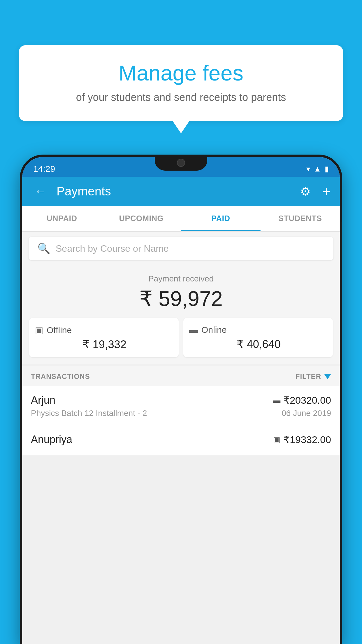 The image size is (362, 644). Describe the element at coordinates (41, 191) in the screenshot. I see `back-button: ←` at that location.